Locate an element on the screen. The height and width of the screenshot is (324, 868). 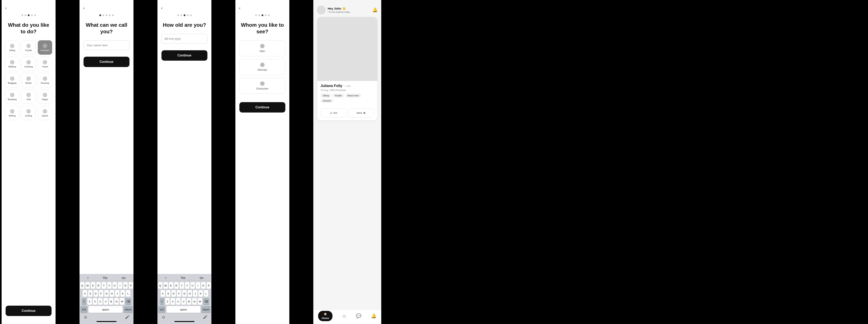
suggestion-go: Go is located at coordinates (123, 278).